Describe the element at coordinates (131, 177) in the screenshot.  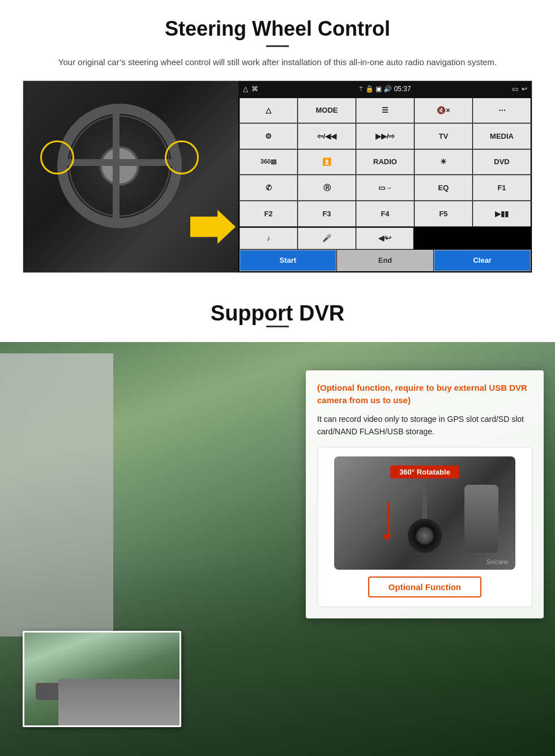
I see `steering-wheel-photo` at that location.